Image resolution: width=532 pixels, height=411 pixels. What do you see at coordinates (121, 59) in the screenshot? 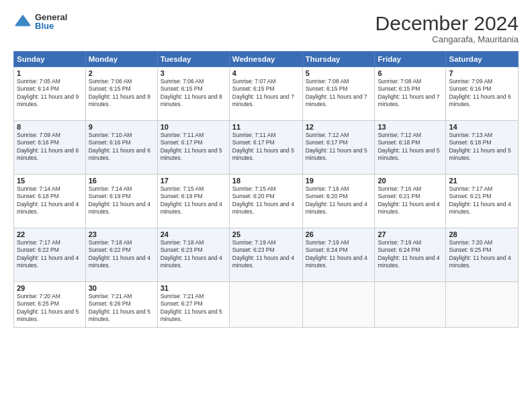
I see `header-monday: Monday` at bounding box center [121, 59].